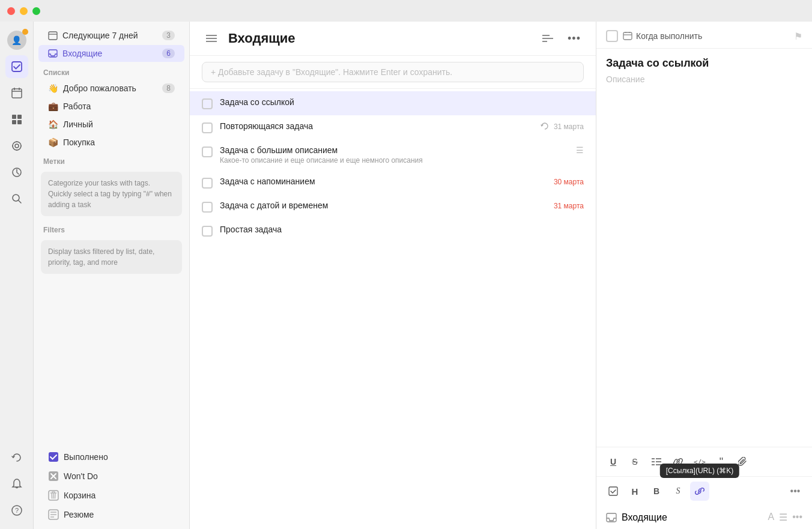 This screenshot has width=812, height=529. I want to click on task-item: Задача со ссылкой, so click(393, 103).